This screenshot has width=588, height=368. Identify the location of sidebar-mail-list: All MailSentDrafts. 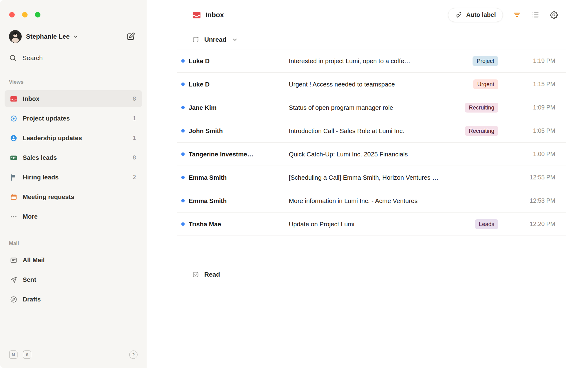
(74, 280).